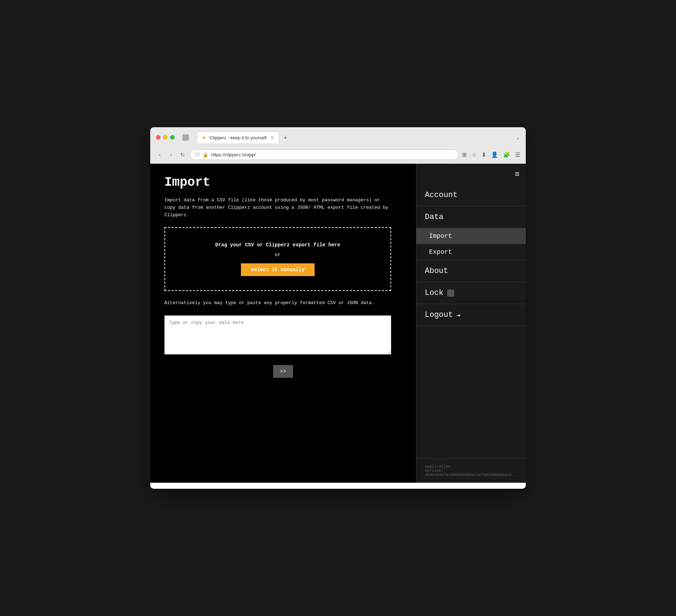 The height and width of the screenshot is (616, 676). What do you see at coordinates (471, 466) in the screenshot?
I see `footer-app-label: application` at bounding box center [471, 466].